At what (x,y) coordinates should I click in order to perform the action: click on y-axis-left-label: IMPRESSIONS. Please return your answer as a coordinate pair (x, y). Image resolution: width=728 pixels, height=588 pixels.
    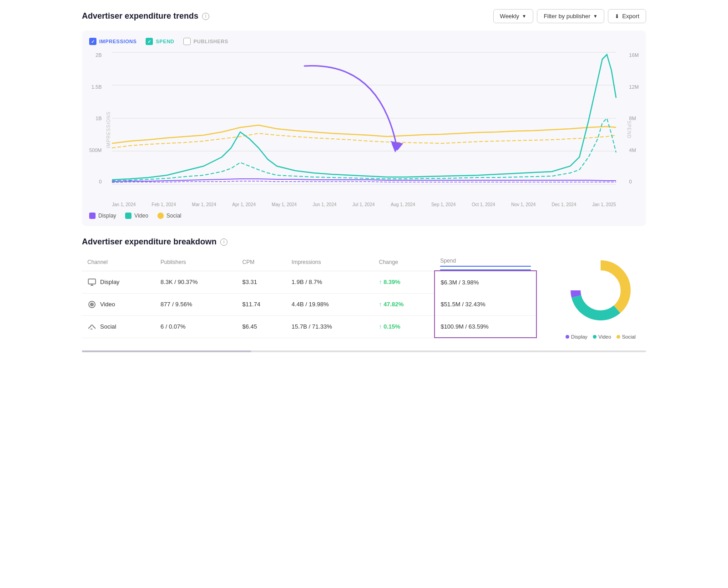
    Looking at the image, I should click on (108, 130).